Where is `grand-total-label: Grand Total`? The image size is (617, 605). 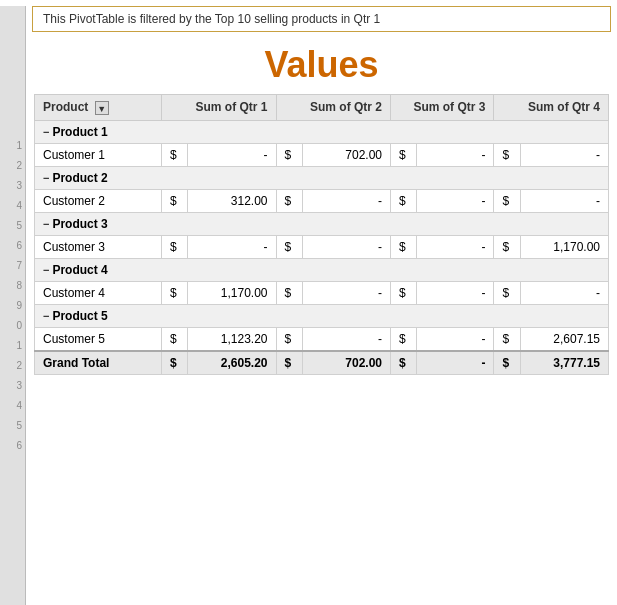
grand-total-label: Grand Total is located at coordinates (98, 363).